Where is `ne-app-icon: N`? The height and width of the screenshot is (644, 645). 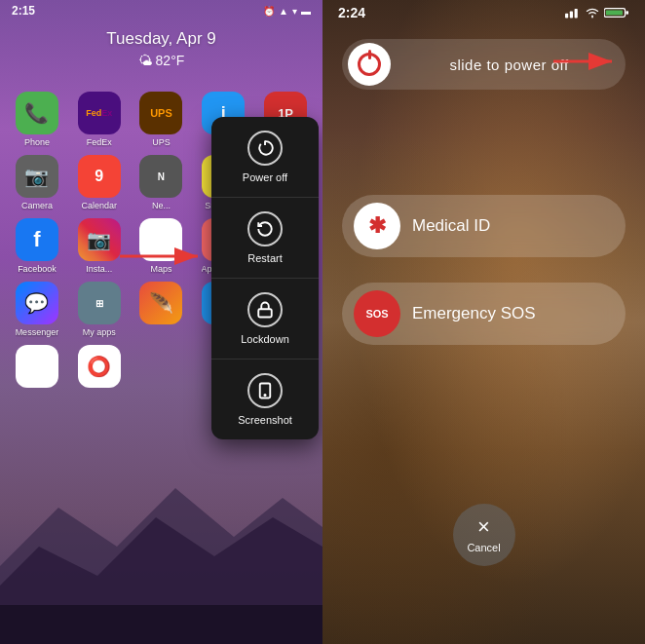
ne-app-icon: N is located at coordinates (161, 176).